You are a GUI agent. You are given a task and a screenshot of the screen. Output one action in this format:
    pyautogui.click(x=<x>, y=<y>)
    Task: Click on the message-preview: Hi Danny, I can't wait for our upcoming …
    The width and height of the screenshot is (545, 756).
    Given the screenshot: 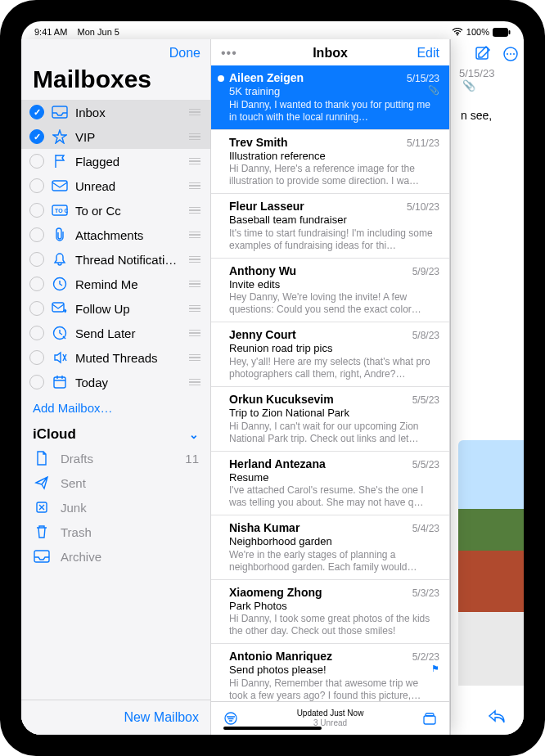 What is the action you would take?
    pyautogui.click(x=334, y=433)
    